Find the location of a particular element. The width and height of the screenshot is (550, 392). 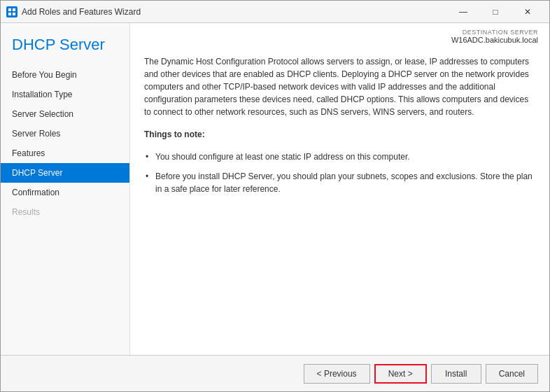

close-button: ✕ is located at coordinates (528, 12).